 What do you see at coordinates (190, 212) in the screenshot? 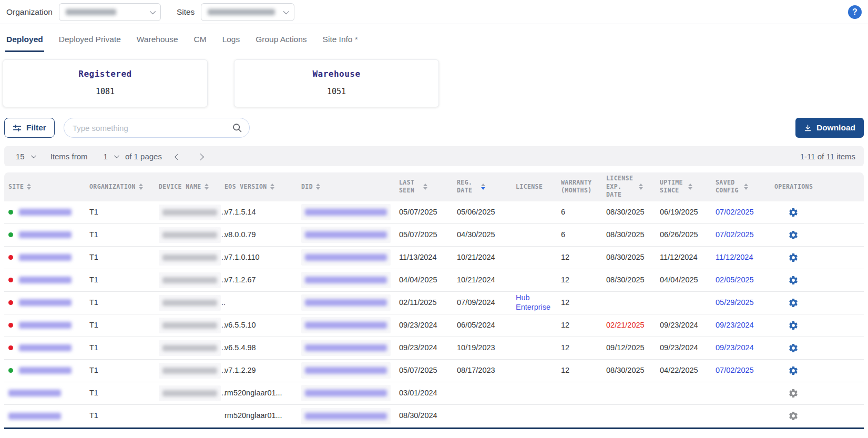
I see `device-name-redacted` at bounding box center [190, 212].